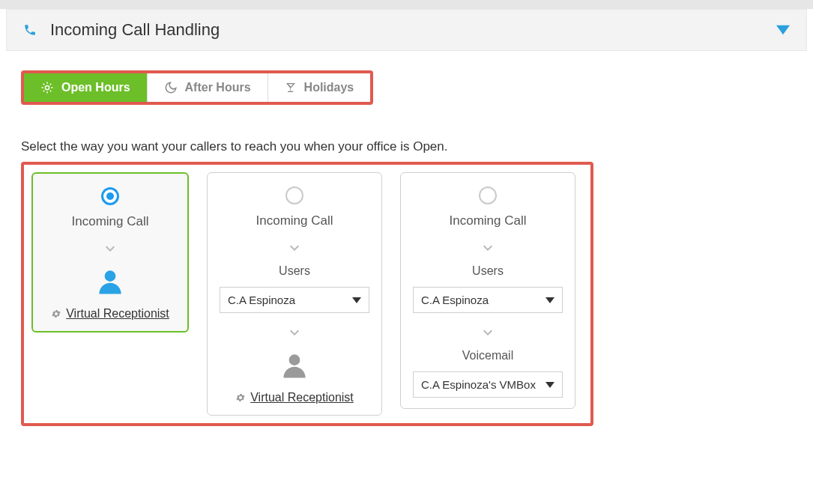 This screenshot has width=813, height=504. What do you see at coordinates (478, 385) in the screenshot?
I see `select-value: C.A Espinoza's VMBox` at bounding box center [478, 385].